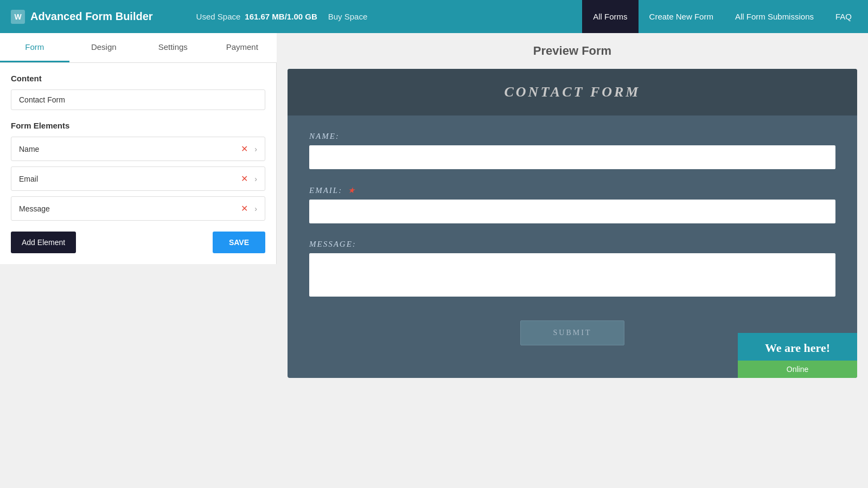 This screenshot has width=868, height=488. I want to click on buy-space-button: Buy Space, so click(348, 16).